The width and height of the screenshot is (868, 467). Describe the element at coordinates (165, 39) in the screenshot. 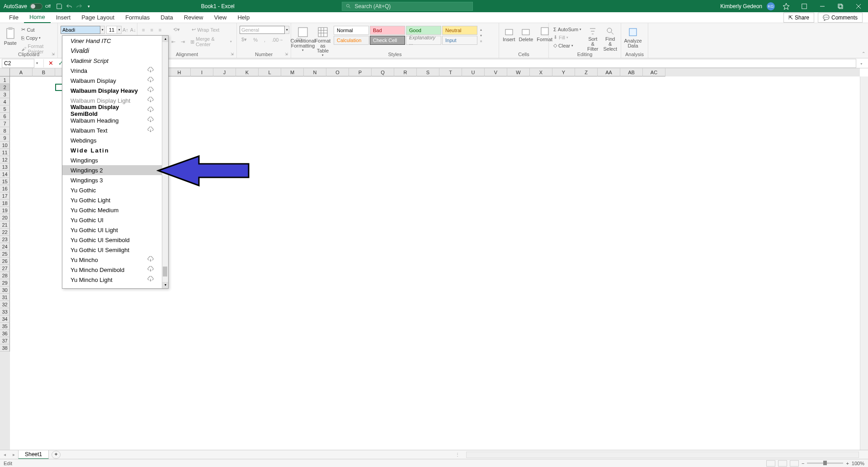

I see `scroll-up-icon: ▴` at that location.